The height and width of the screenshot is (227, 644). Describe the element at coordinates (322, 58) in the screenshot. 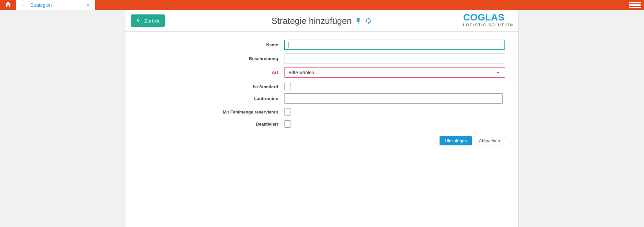

I see `form-row-beschreibung: Beschreibung` at that location.